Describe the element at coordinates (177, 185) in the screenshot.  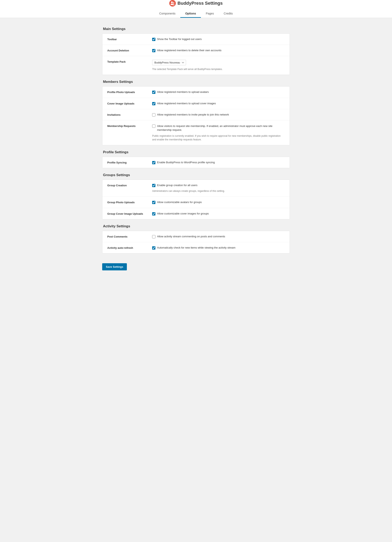
I see `checkbox-label-group-creation: Enable group creation for all users` at that location.